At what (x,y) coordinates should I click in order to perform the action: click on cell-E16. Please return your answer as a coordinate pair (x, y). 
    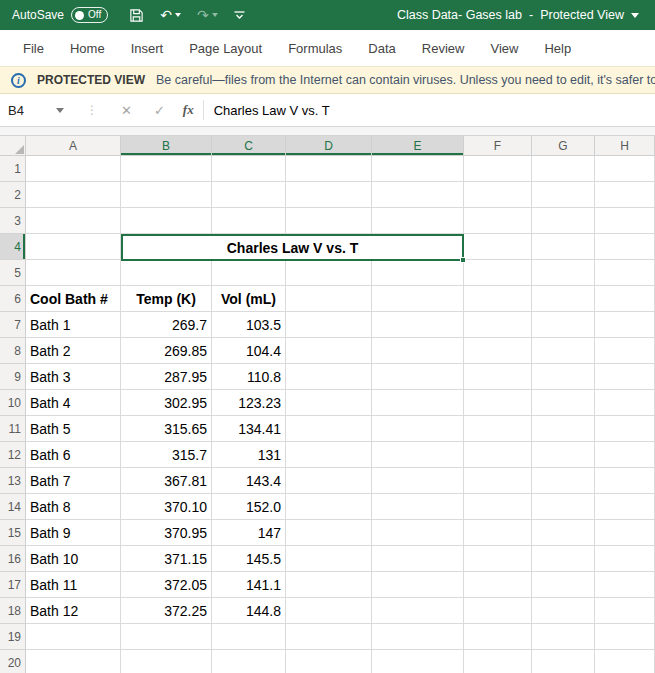
    Looking at the image, I should click on (418, 559).